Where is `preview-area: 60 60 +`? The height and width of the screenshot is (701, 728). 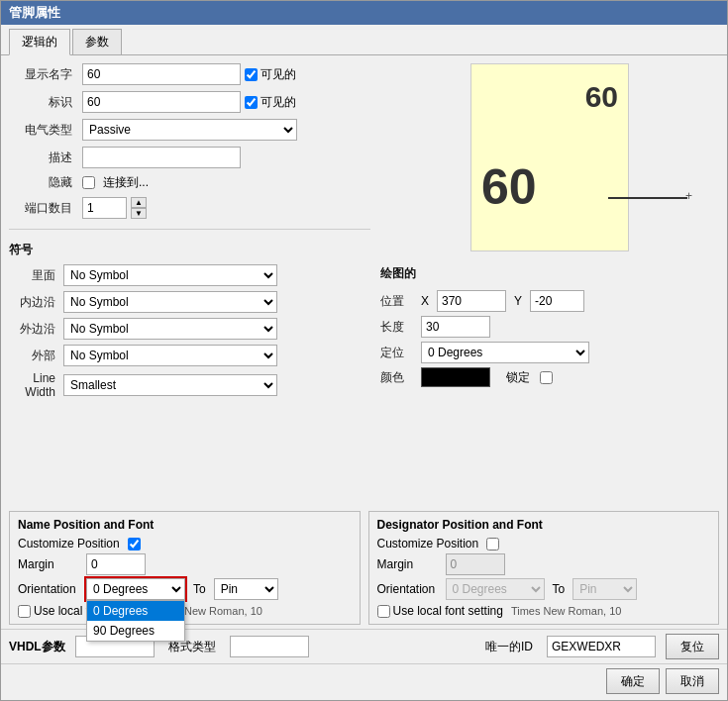
preview-area: 60 60 + is located at coordinates (550, 157).